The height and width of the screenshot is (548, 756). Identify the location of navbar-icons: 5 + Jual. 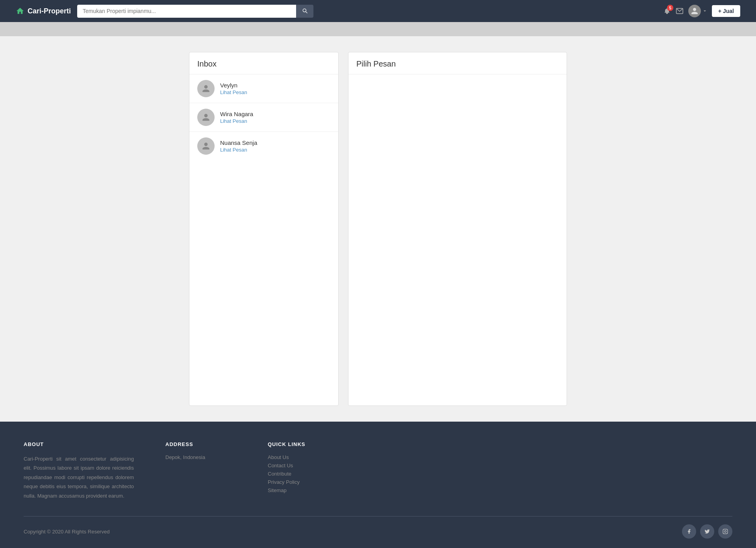
(702, 11).